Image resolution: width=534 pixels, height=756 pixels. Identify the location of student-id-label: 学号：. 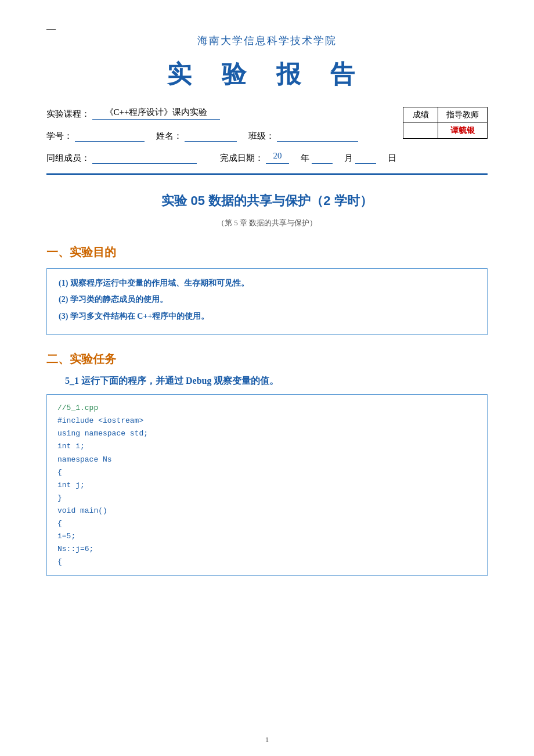
(59, 136).